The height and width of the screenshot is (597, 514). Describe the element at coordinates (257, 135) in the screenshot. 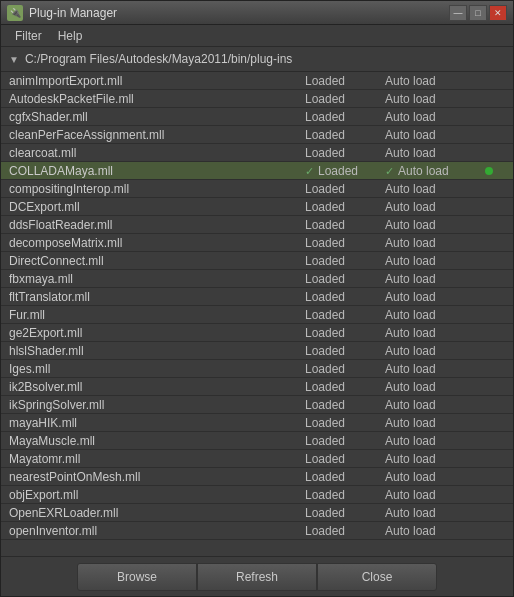

I see `plugin-row: cleanPerFaceAssignment.mllLoadedAuto loa…` at that location.